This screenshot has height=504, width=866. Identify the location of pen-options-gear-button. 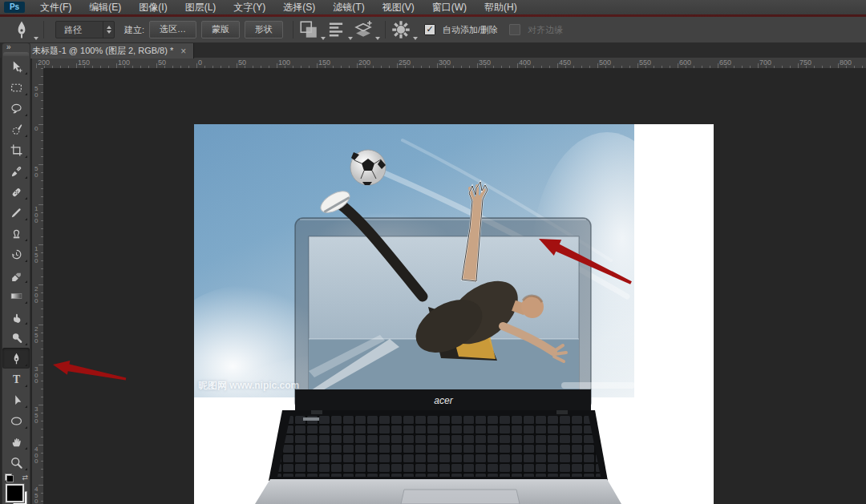
(401, 30).